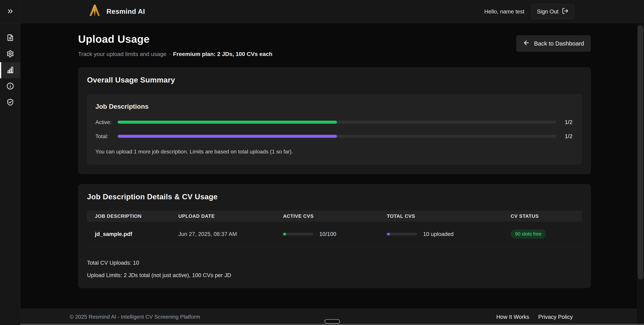 This screenshot has height=325, width=644. I want to click on total-cv-uploads: Total CV Uploads: 10, so click(334, 263).